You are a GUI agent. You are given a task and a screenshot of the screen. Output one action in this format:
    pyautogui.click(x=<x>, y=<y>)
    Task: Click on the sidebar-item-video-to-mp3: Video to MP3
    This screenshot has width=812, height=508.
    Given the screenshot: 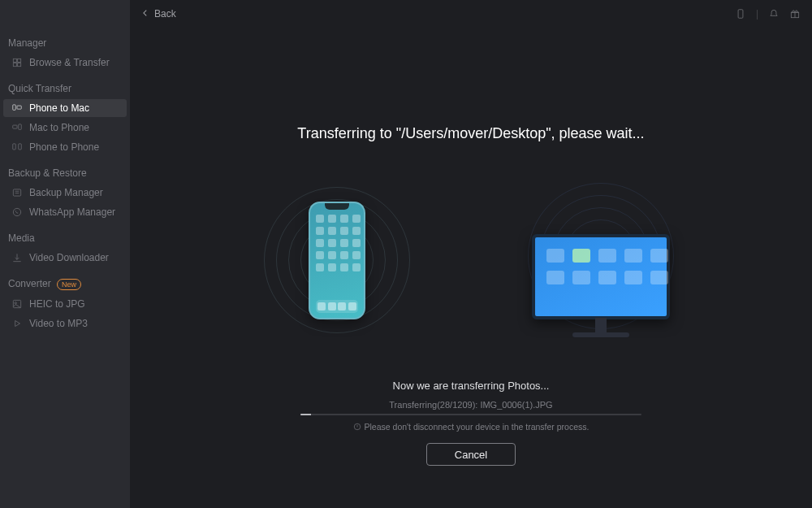 What is the action you would take?
    pyautogui.click(x=65, y=323)
    